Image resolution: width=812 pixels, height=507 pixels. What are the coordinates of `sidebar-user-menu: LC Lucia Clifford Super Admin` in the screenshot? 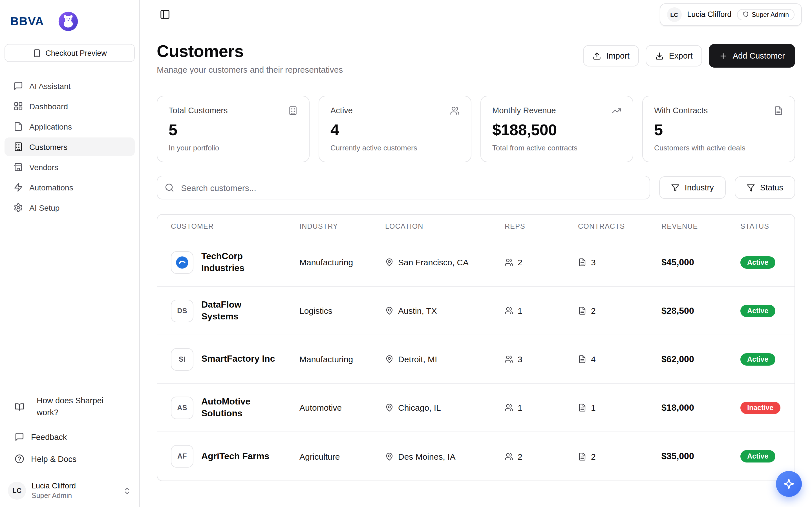 It's located at (70, 490).